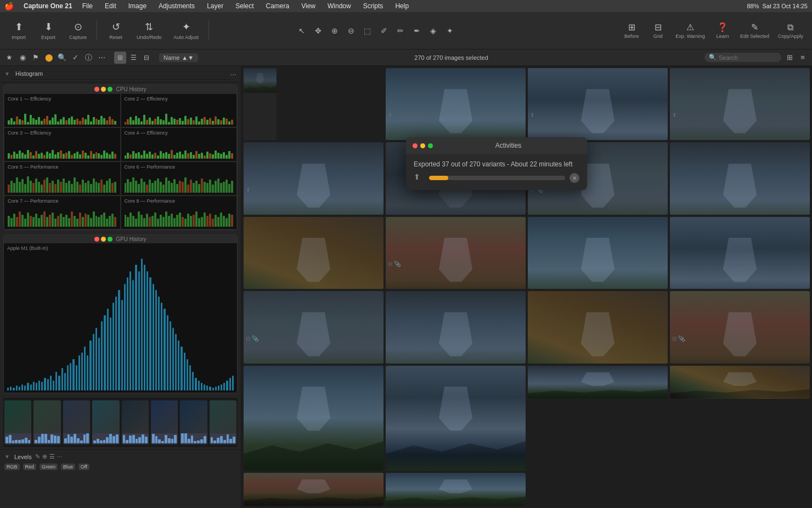  What do you see at coordinates (62, 58) in the screenshot?
I see `magnifier-icon: 🔍` at bounding box center [62, 58].